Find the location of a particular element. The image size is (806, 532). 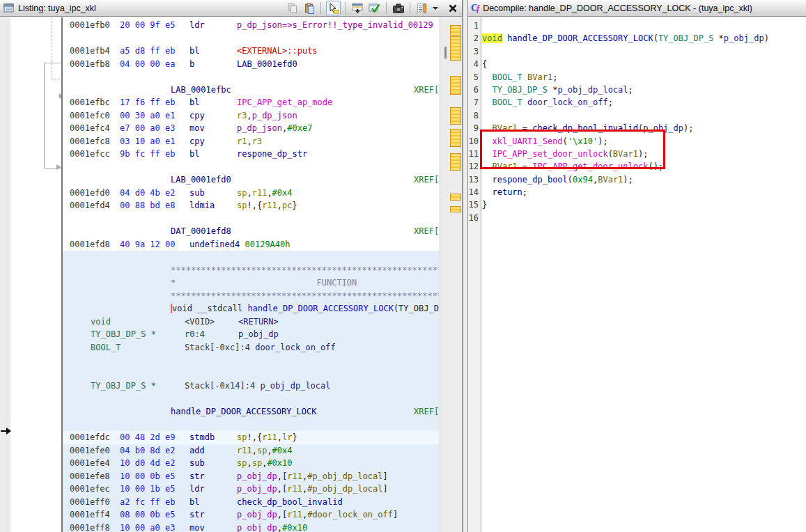

close-icon is located at coordinates (453, 8).